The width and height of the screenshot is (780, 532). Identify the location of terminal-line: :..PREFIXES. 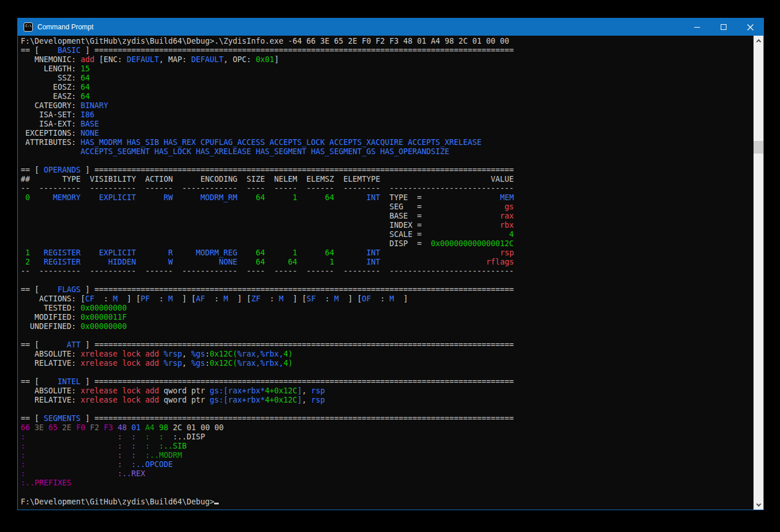
(387, 483).